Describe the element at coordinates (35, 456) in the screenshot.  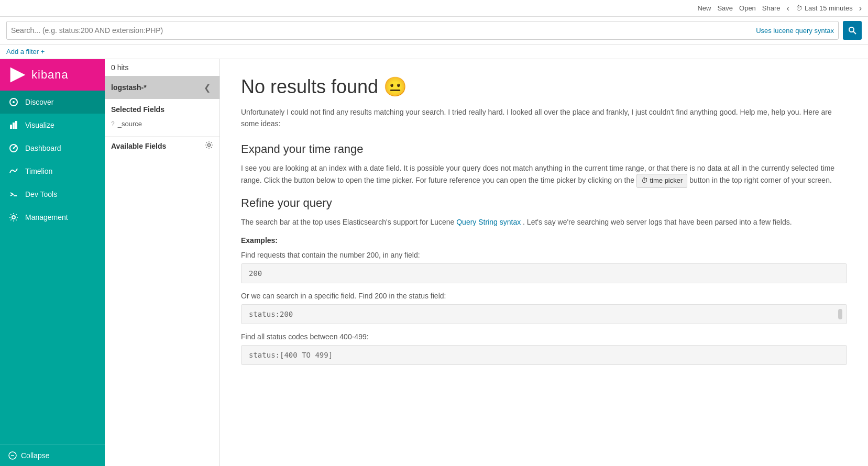
I see `collapse-label: Collapse` at that location.